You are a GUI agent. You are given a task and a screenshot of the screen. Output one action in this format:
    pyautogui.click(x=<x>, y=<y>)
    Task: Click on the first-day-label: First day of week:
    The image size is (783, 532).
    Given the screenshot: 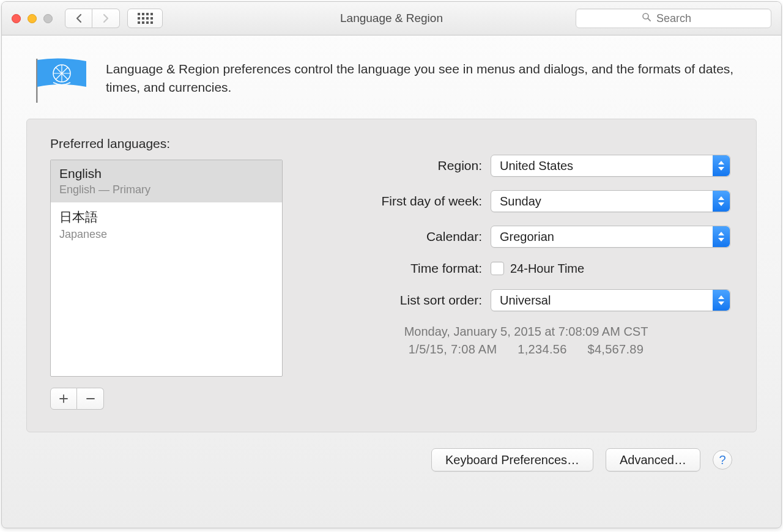 What is the action you would take?
    pyautogui.click(x=405, y=201)
    